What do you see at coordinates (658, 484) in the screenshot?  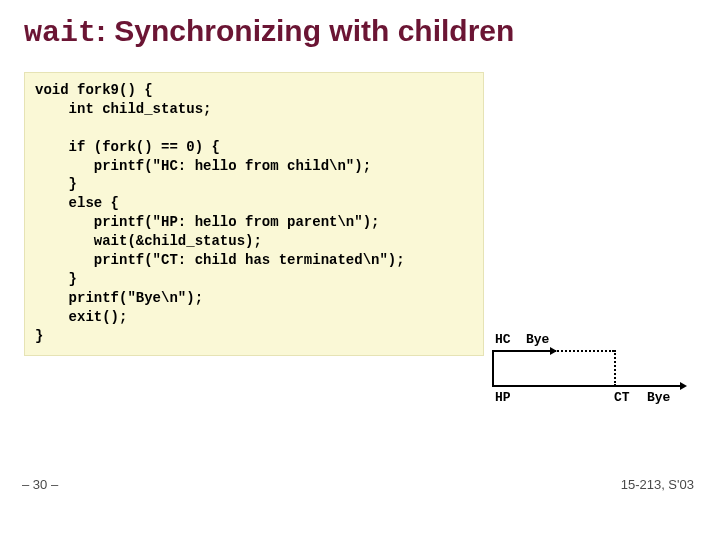 I see `course-label: 15-213, S'03` at bounding box center [658, 484].